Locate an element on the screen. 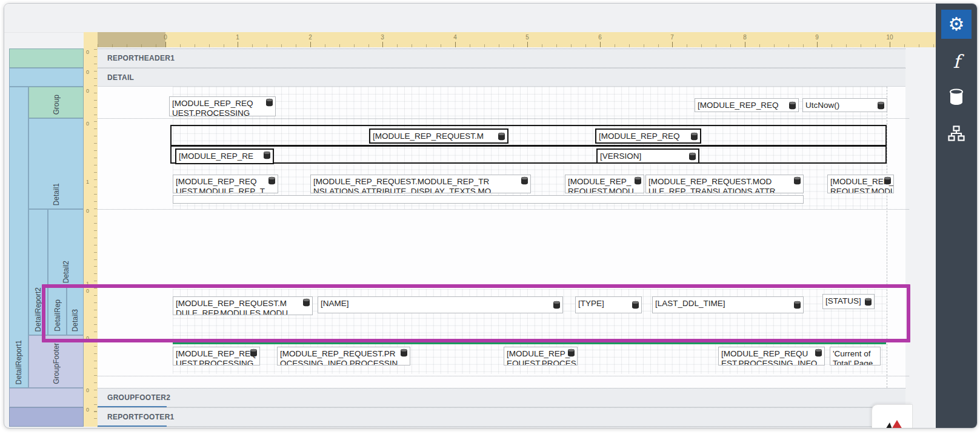  field-textbox: UtcNow() is located at coordinates (845, 105).